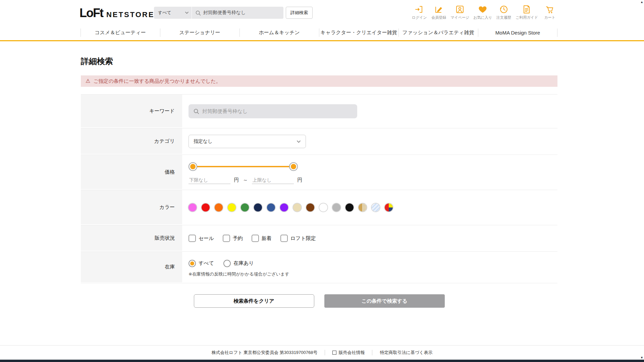 This screenshot has width=644, height=362. I want to click on checkbox-loft-exclusive, so click(284, 238).